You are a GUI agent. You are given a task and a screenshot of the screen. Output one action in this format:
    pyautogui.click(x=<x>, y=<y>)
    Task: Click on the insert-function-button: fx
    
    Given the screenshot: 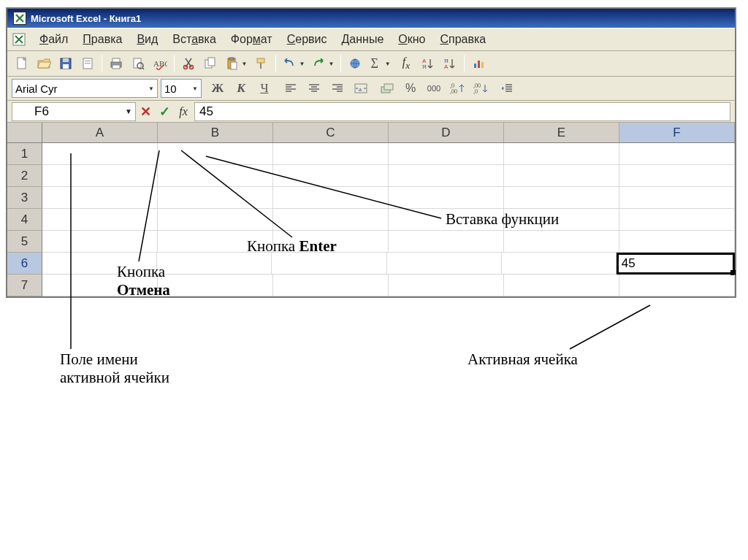 What is the action you would take?
    pyautogui.click(x=183, y=112)
    